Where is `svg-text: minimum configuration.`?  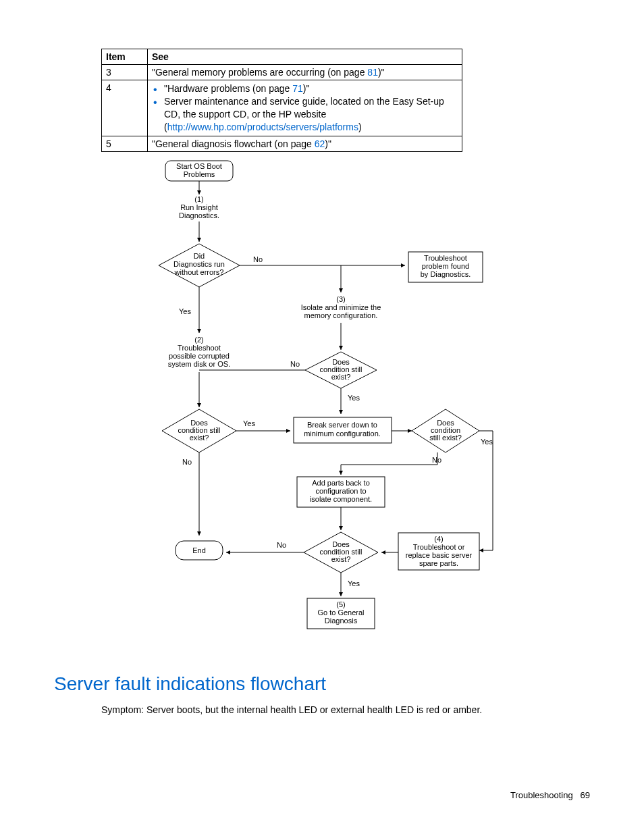 svg-text: minimum configuration. is located at coordinates (342, 434).